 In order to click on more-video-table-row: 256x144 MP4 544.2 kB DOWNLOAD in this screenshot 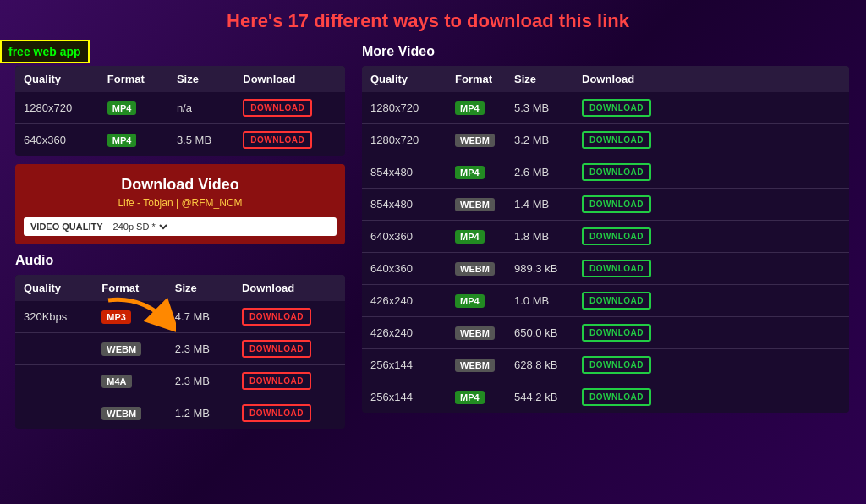, I will do `click(606, 397)`.